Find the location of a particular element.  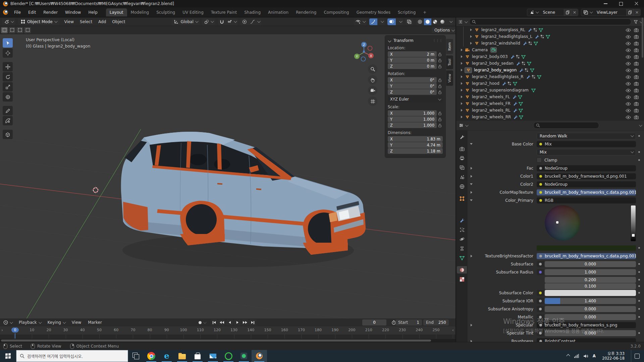

workspace-tab: Scripting is located at coordinates (407, 12).